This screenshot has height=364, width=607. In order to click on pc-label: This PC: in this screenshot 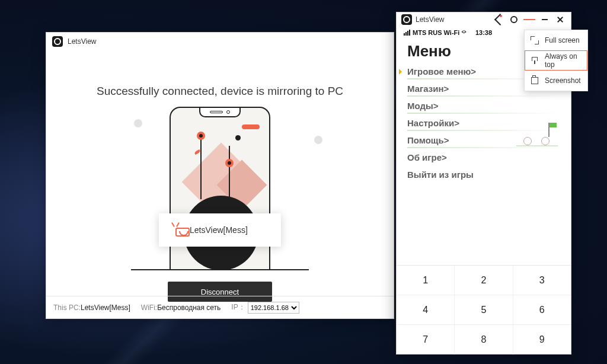, I will do `click(67, 308)`.